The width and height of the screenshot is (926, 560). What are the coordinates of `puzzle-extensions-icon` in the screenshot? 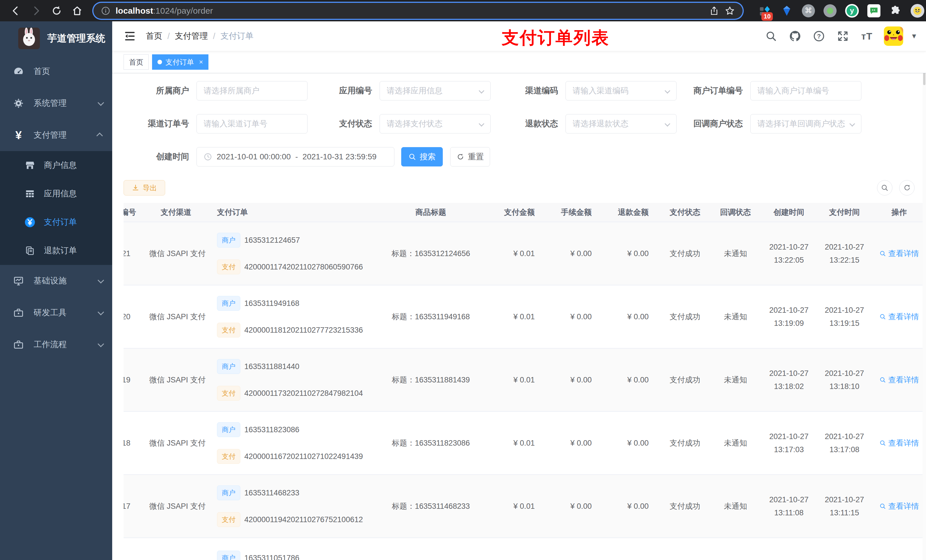 It's located at (896, 11).